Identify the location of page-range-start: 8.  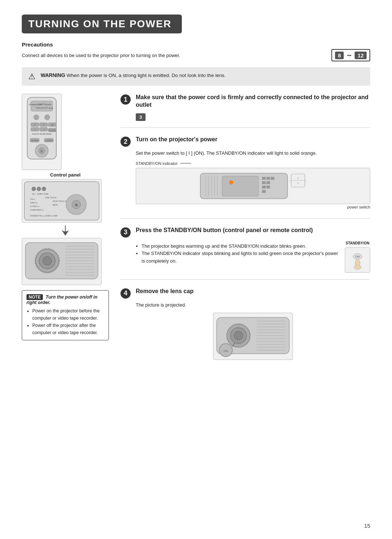
(339, 55).